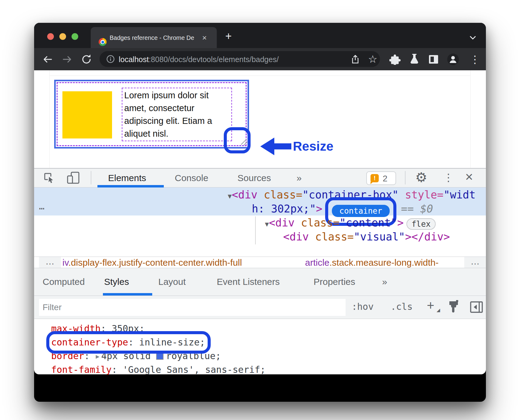 The height and width of the screenshot is (420, 520). What do you see at coordinates (47, 59) in the screenshot?
I see `back-icon` at bounding box center [47, 59].